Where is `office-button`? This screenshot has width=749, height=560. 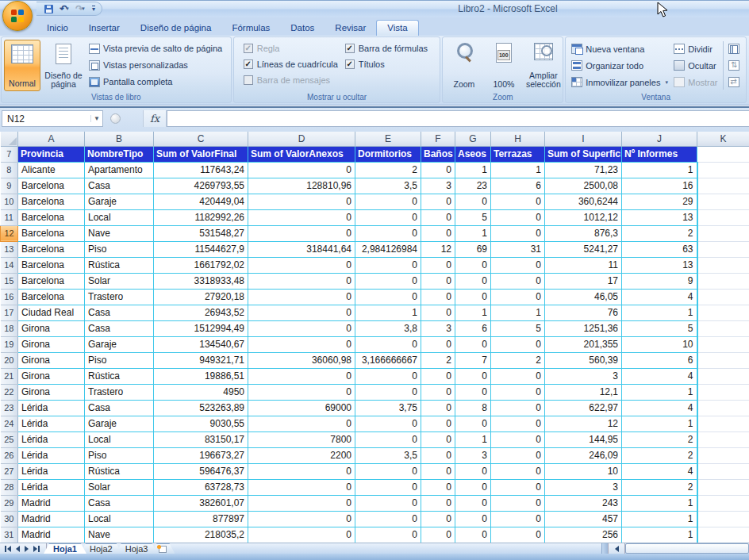
office-button is located at coordinates (17, 16).